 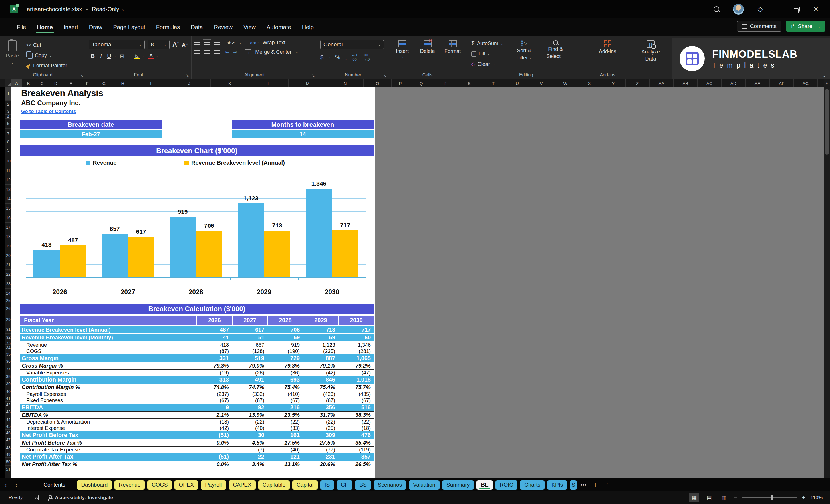 What do you see at coordinates (758, 83) in the screenshot?
I see `column-header-AE: AE` at bounding box center [758, 83].